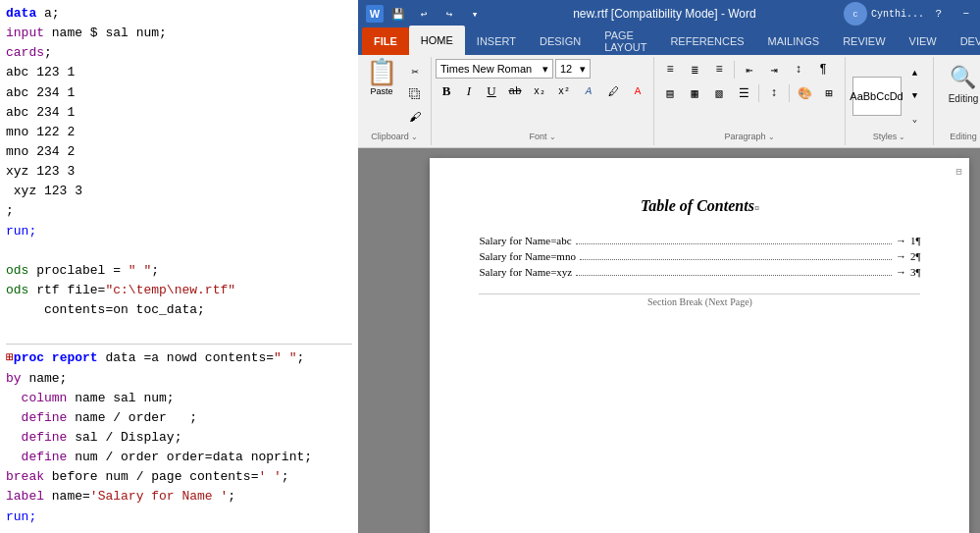 The height and width of the screenshot is (533, 980). Describe the element at coordinates (179, 33) in the screenshot. I see `code-line: input name $ sal num;` at that location.